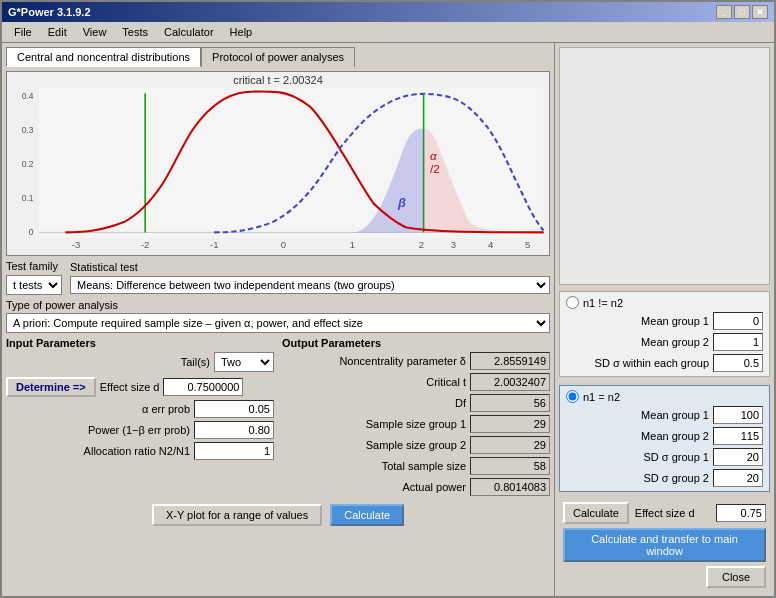 This screenshot has height=598, width=776. I want to click on menu-tests: Tests, so click(135, 32).